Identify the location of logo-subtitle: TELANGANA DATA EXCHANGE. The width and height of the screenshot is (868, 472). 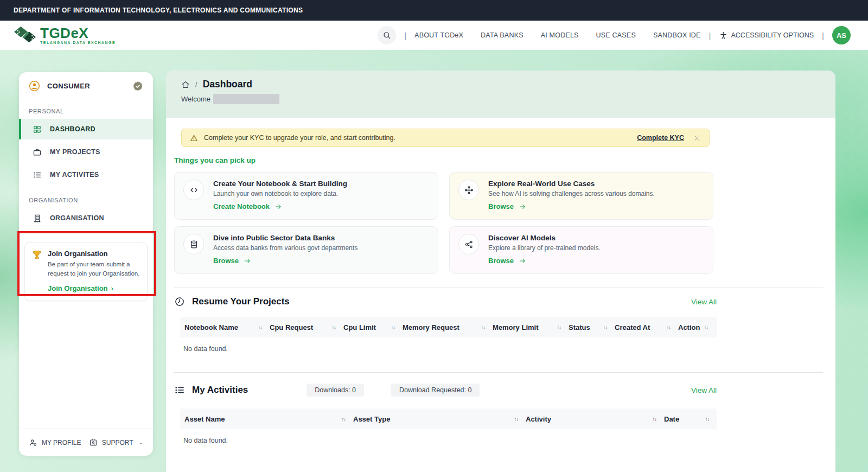
(78, 43).